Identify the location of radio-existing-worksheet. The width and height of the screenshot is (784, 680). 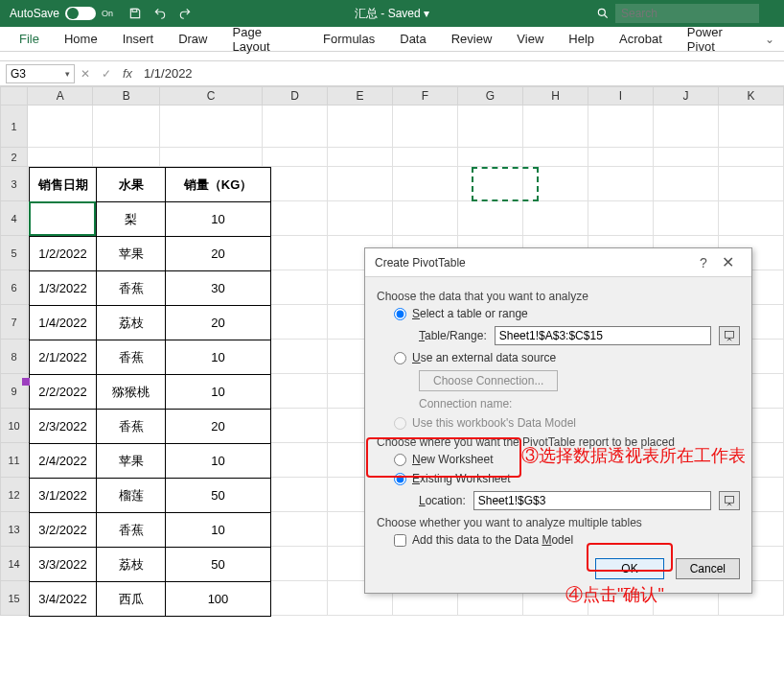
(401, 480).